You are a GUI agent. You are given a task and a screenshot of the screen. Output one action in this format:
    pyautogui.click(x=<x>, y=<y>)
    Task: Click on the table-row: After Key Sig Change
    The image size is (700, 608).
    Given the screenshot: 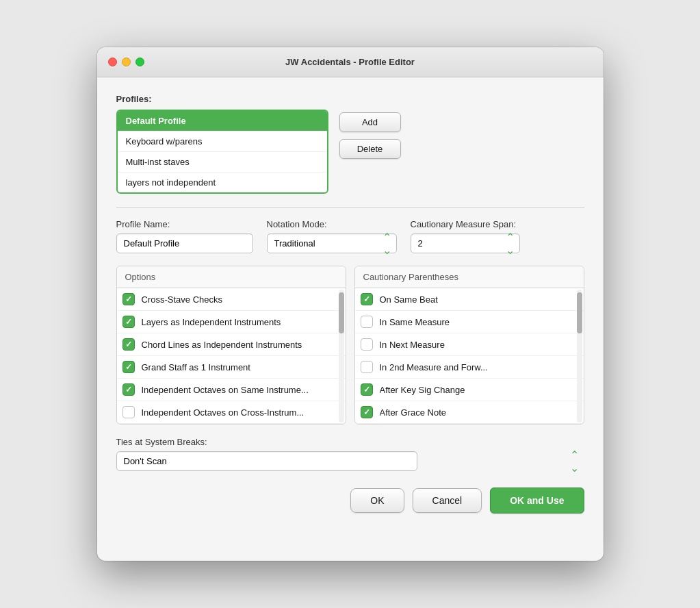 What is the action you would take?
    pyautogui.click(x=469, y=390)
    